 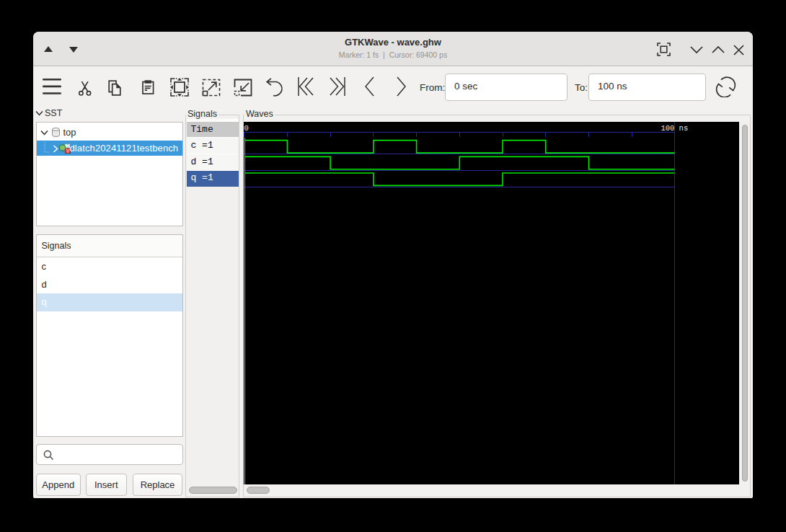 I want to click on svg-text: 0, so click(x=246, y=128).